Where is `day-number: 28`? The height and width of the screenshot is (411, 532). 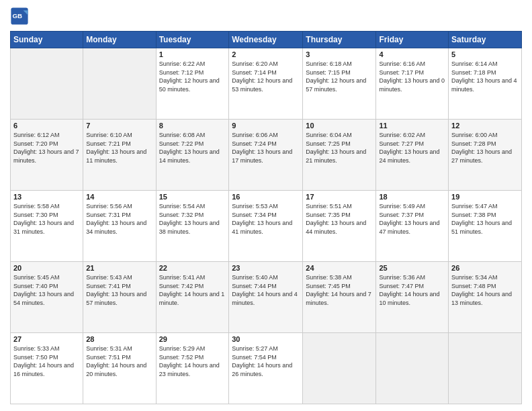
day-number: 28 is located at coordinates (120, 339).